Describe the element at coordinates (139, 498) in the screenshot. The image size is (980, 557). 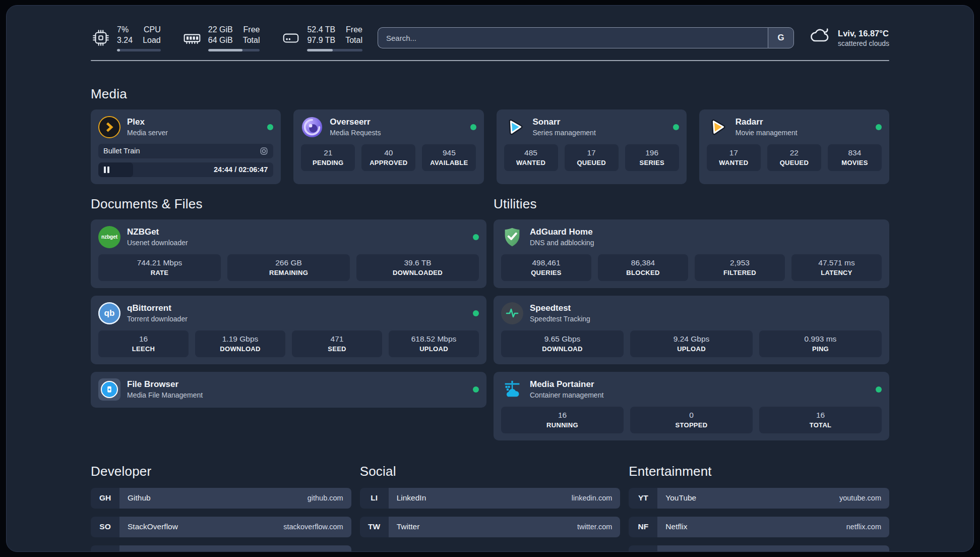
I see `link-name: Github` at that location.